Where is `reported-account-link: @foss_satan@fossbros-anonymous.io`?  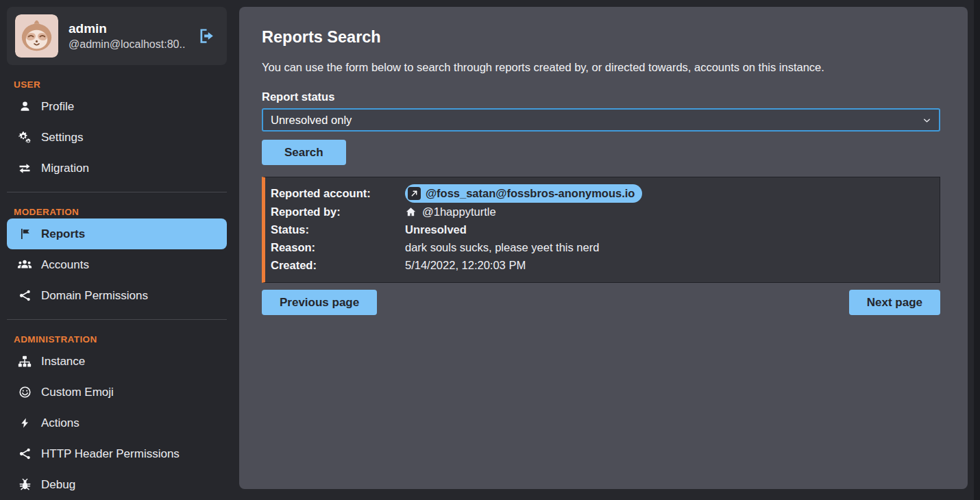
reported-account-link: @foss_satan@fossbros-anonymous.io is located at coordinates (524, 193).